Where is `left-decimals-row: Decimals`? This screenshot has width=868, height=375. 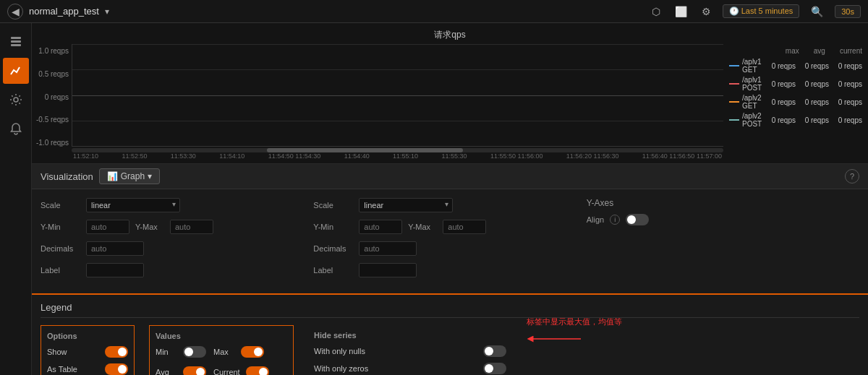
left-decimals-row: Decimals is located at coordinates (169, 249).